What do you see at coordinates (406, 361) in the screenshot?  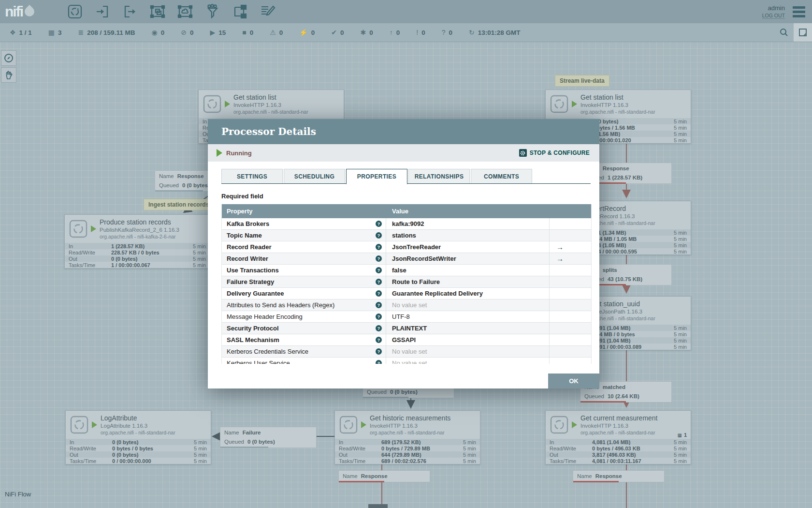 I see `property-row: Kerberos User Service?No value set` at bounding box center [406, 361].